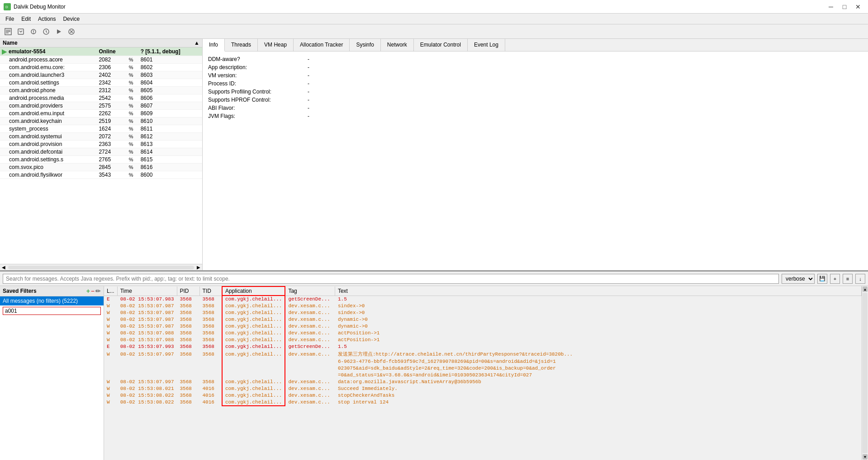 Image resolution: width=868 pixels, height=460 pixels. Describe the element at coordinates (253, 361) in the screenshot. I see `log-app` at that location.